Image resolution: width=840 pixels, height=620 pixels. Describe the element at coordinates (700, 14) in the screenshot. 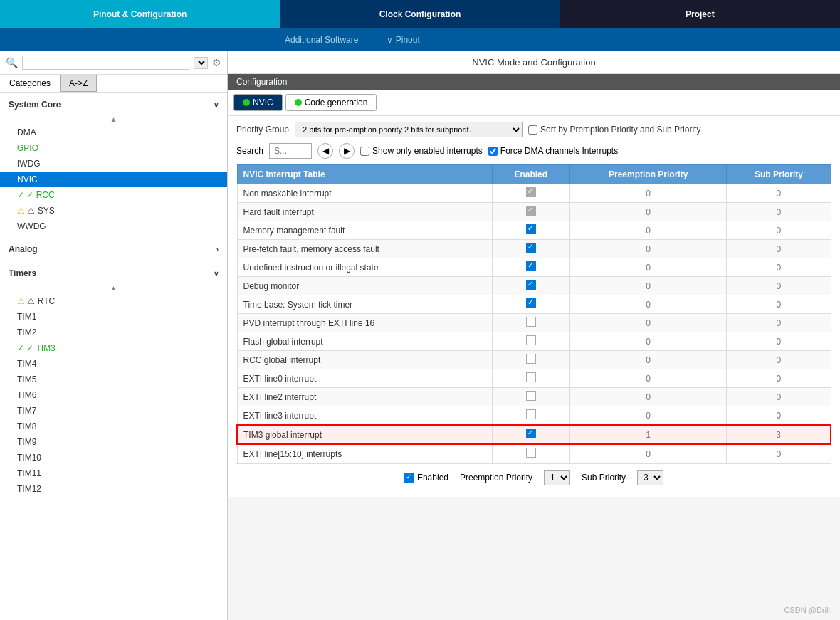

I see `nav-project: Project` at that location.